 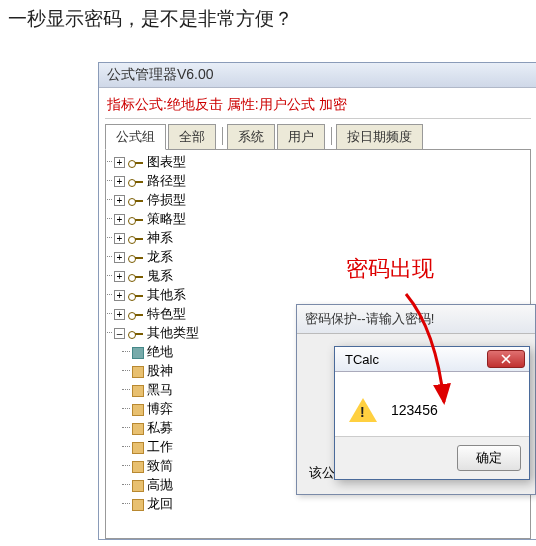 I want to click on tree-folder: +神系, so click(x=322, y=238).